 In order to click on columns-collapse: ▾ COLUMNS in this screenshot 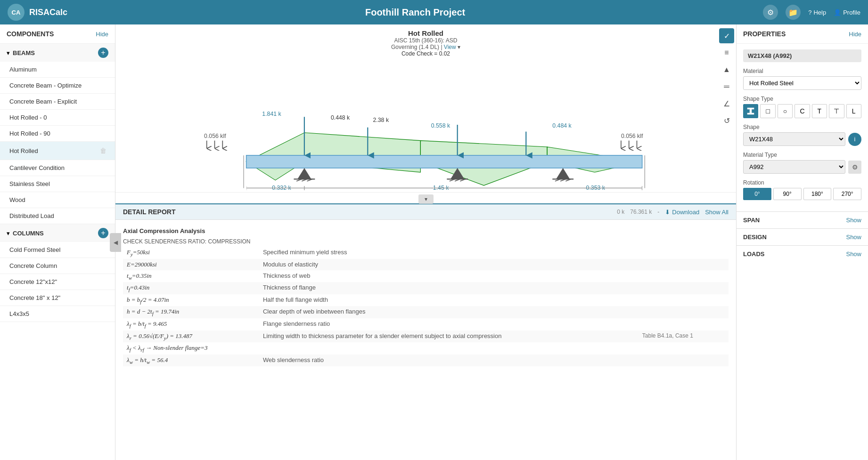, I will do `click(25, 234)`.